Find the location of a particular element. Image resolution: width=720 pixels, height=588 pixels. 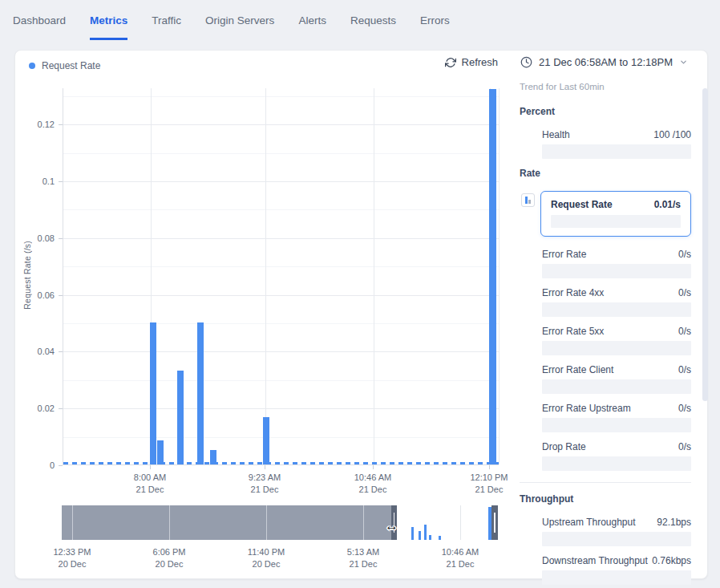

y-tick-label: 0.1 is located at coordinates (34, 181).